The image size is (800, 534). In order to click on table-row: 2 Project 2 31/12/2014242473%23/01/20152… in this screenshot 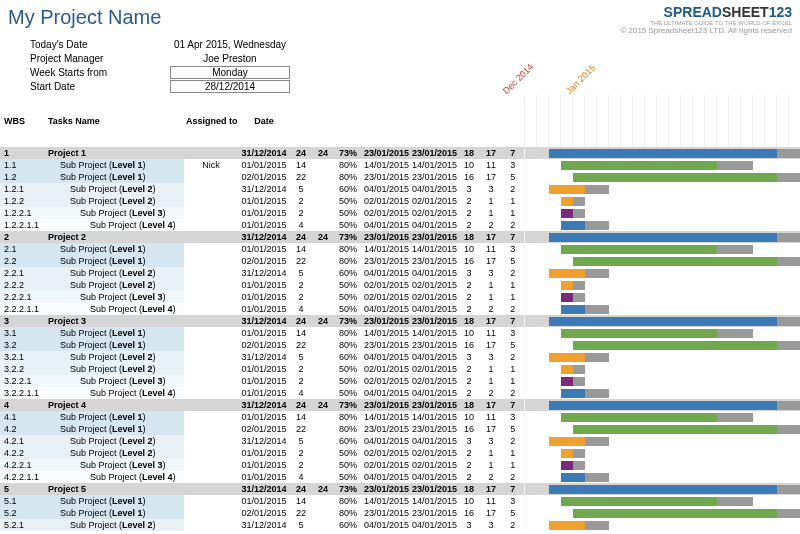, I will do `click(400, 237)`.